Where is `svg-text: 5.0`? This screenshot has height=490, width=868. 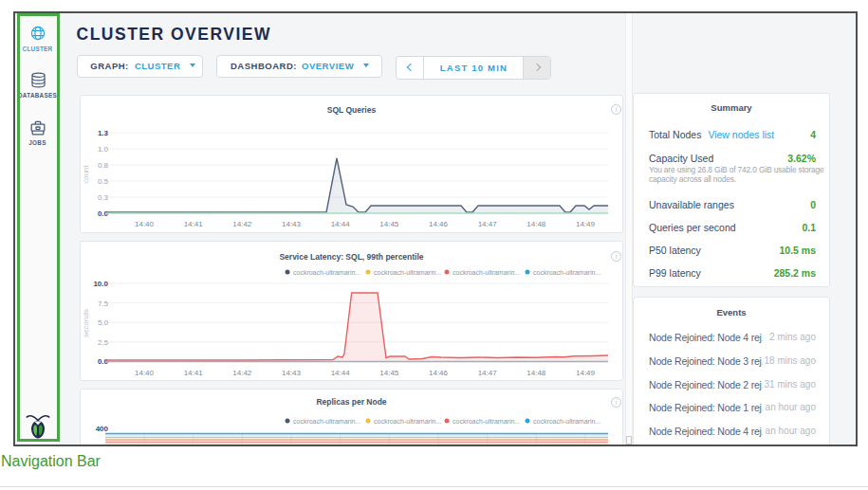
svg-text: 5.0 is located at coordinates (103, 322).